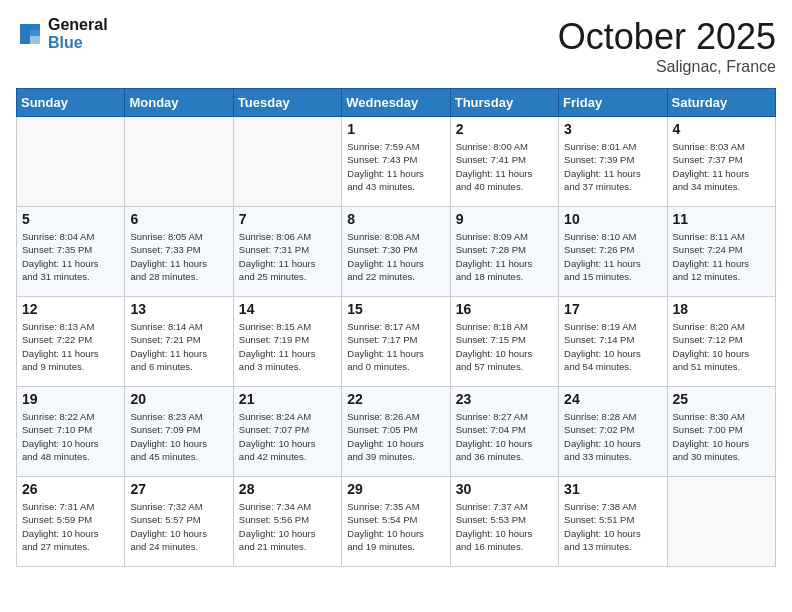 This screenshot has width=792, height=612. Describe the element at coordinates (288, 399) in the screenshot. I see `day-number: 21` at that location.